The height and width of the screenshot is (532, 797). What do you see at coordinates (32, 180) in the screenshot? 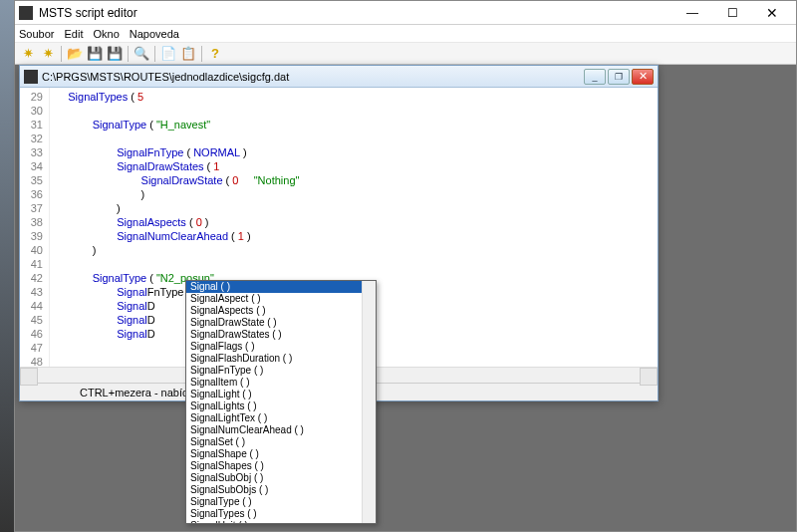
I see `line-number: 35` at bounding box center [32, 180].